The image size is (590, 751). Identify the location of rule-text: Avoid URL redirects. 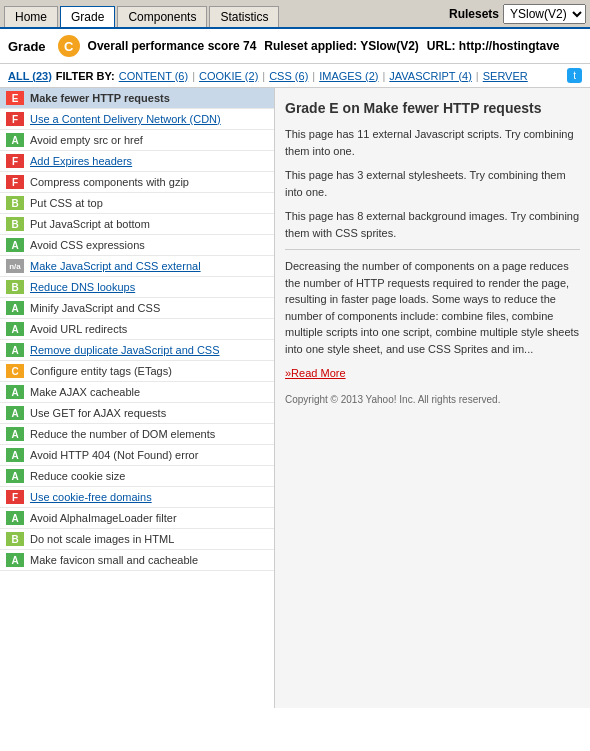
(78, 329).